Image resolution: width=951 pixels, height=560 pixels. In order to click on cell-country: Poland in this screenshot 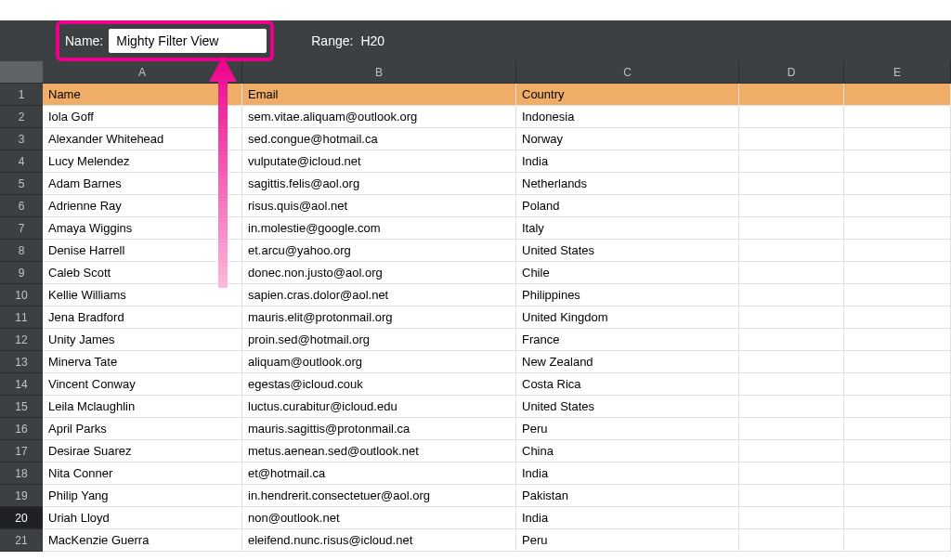, I will do `click(628, 206)`.